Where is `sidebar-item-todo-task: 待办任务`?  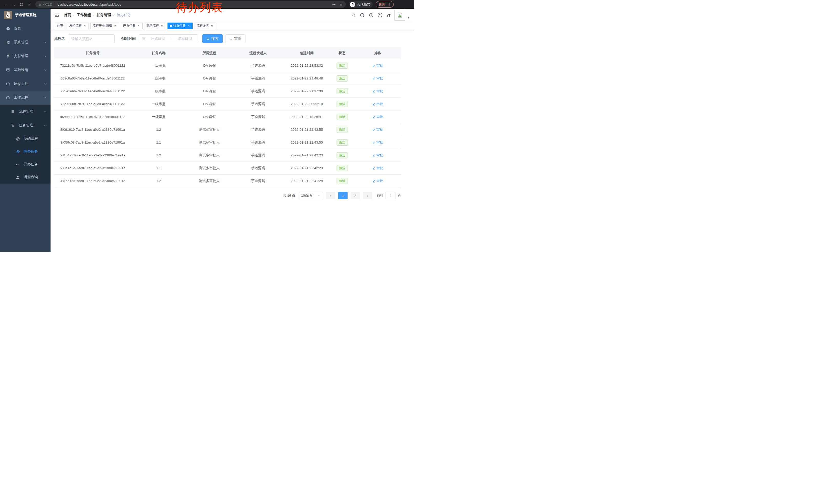 sidebar-item-todo-task: 待办任务 is located at coordinates (25, 151).